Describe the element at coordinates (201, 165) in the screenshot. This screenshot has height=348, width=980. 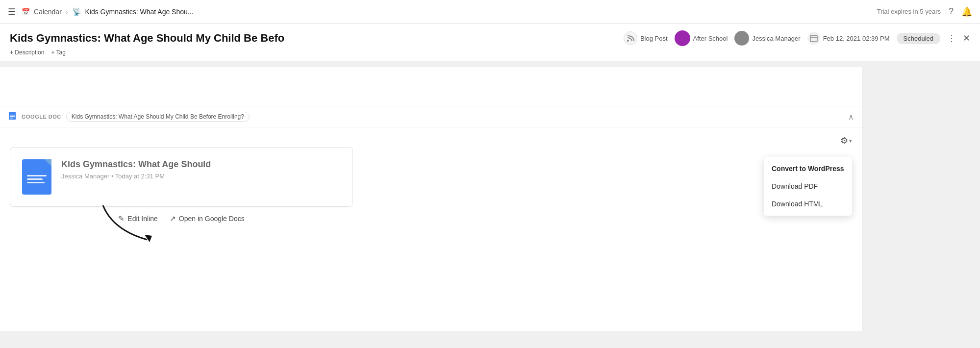
I see `doc-card-title: Kids Gymnastics: What Age Should` at that location.